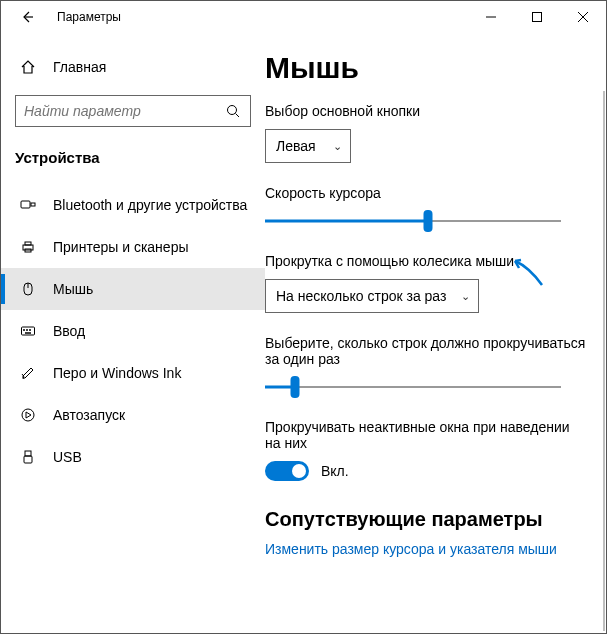 The height and width of the screenshot is (634, 607). I want to click on inactive-scroll-label: Прокручивать неактивные окна при наведен…, so click(426, 435).